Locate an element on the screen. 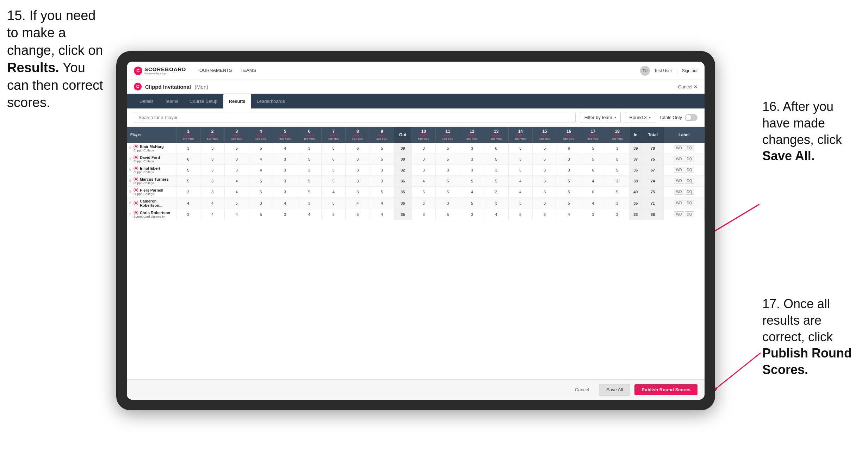 This screenshot has height=467, width=868. score-hole-8: 3 is located at coordinates (358, 170).